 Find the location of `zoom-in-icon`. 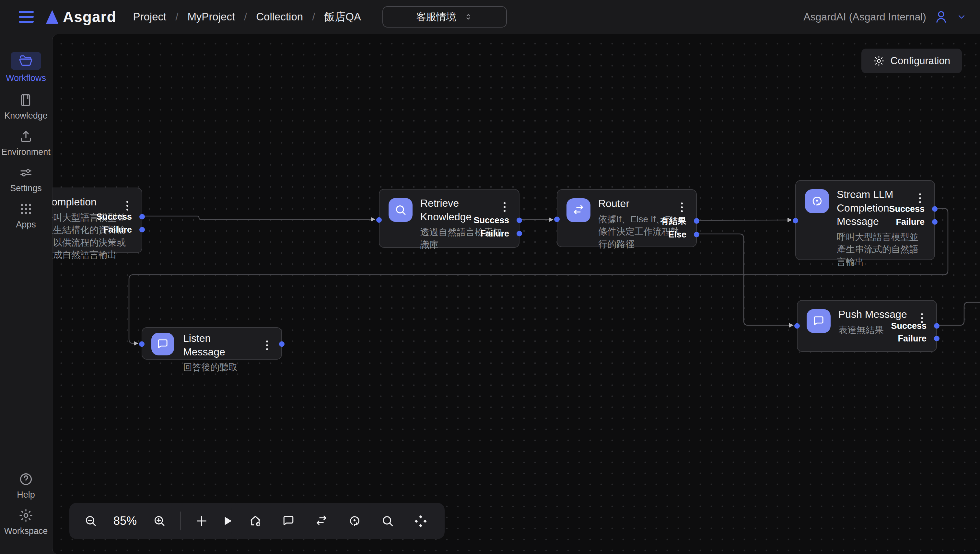

zoom-in-icon is located at coordinates (159, 521).